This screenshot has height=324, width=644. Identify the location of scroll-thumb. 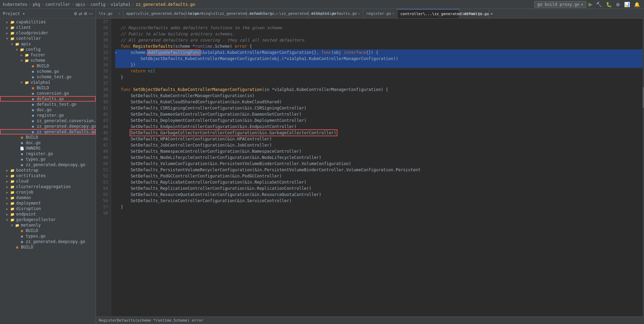
(643, 97).